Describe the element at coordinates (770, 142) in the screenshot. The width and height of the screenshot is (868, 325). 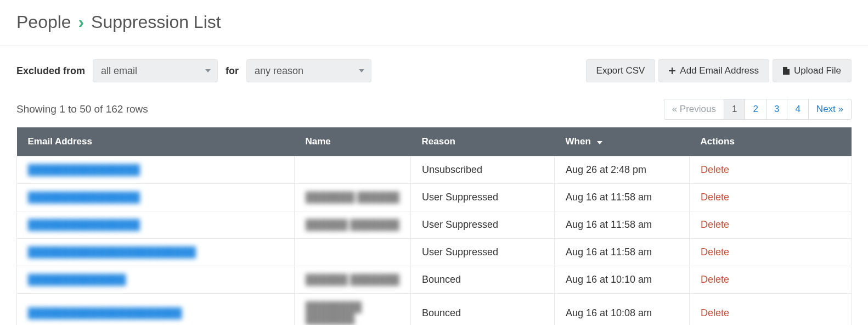
I see `column-header-actions: Actions` at that location.